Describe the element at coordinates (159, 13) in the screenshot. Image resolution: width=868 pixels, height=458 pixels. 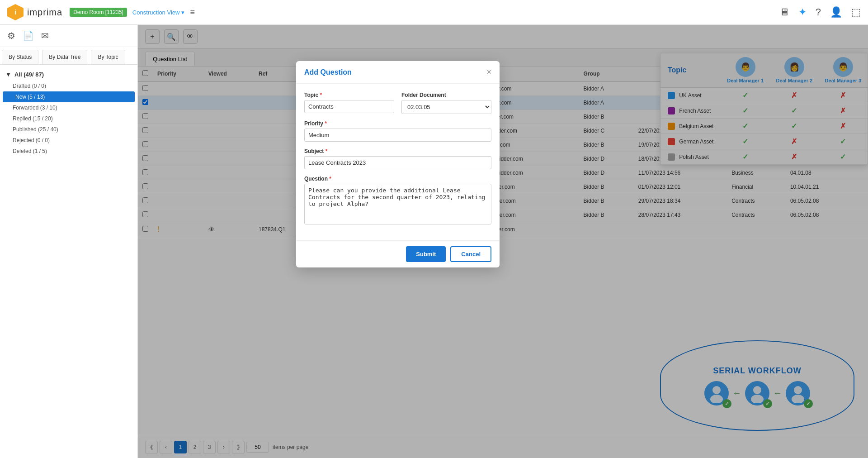
I see `view-selector: Construction View ▾` at that location.